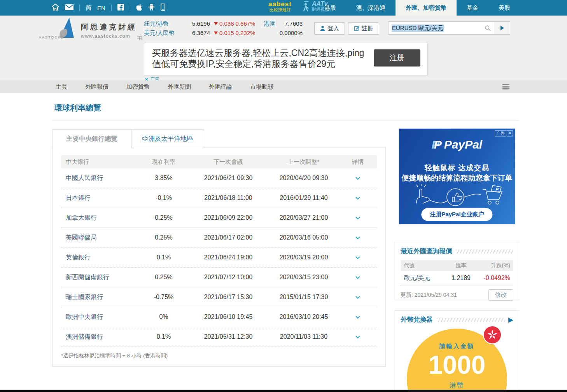  Describe the element at coordinates (258, 28) in the screenshot. I see `divider` at that location.